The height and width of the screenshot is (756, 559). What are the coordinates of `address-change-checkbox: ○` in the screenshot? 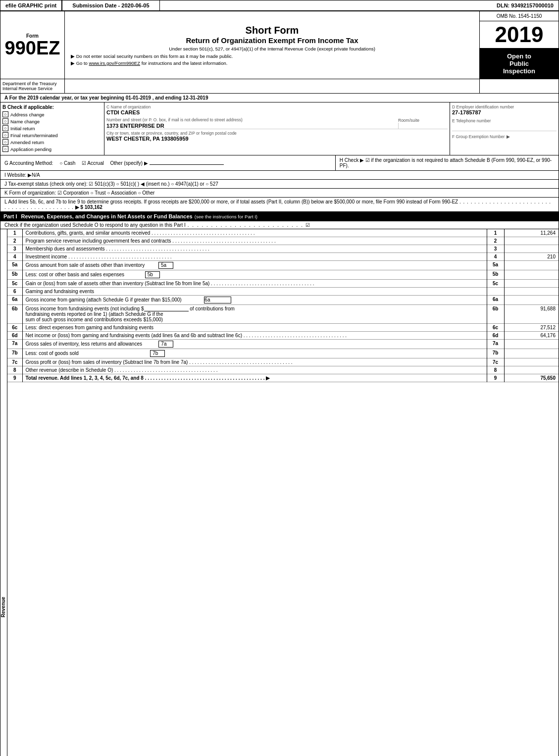 It's located at (5, 114).